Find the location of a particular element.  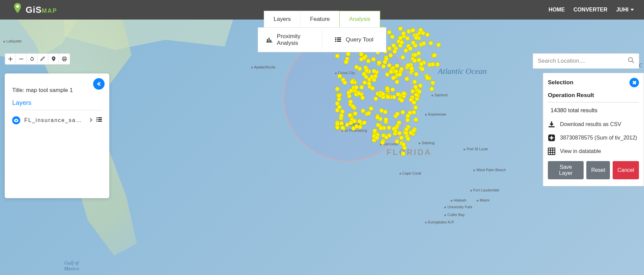

nav-converter: CONVERTER is located at coordinates (590, 10).